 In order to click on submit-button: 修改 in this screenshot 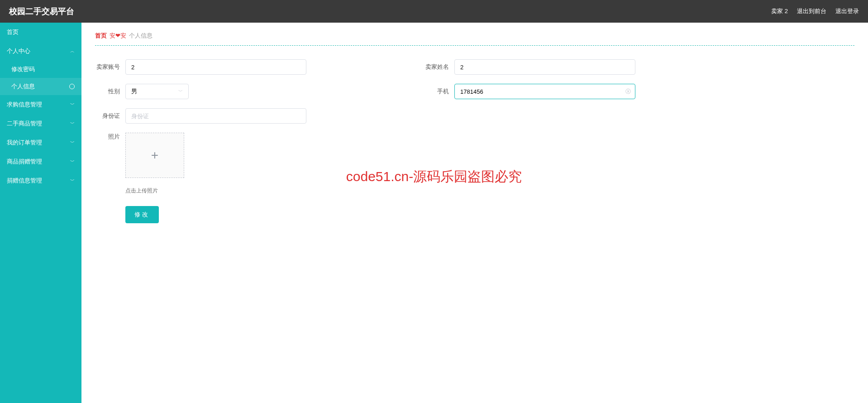, I will do `click(142, 215)`.